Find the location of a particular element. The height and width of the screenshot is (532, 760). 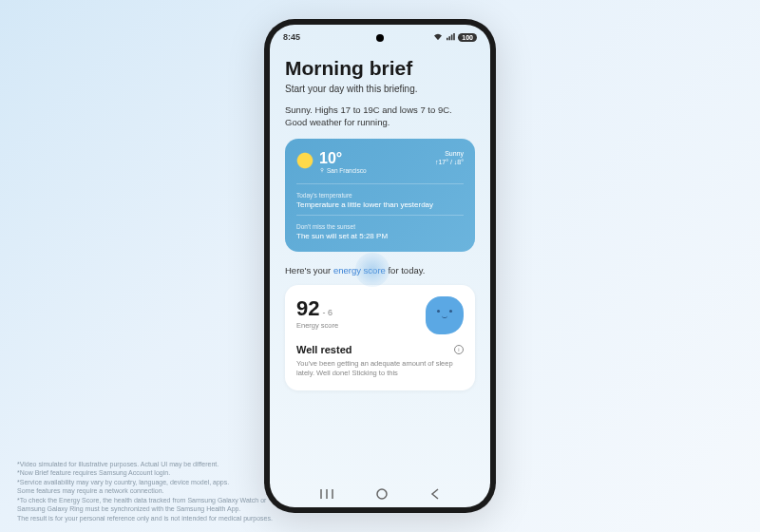

sunset-label: Don't miss the sunset is located at coordinates (380, 226).